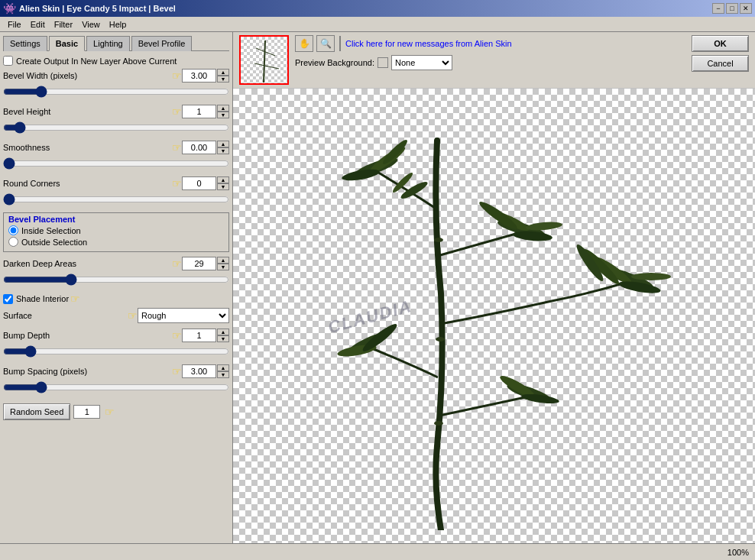  Describe the element at coordinates (67, 44) in the screenshot. I see `tab-basic: Basic` at that location.